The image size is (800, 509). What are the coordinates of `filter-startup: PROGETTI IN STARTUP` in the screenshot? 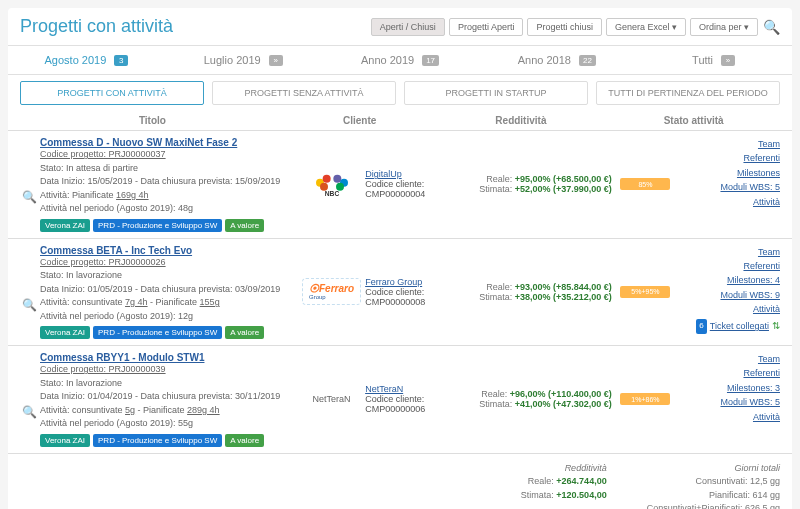 It's located at (496, 93).